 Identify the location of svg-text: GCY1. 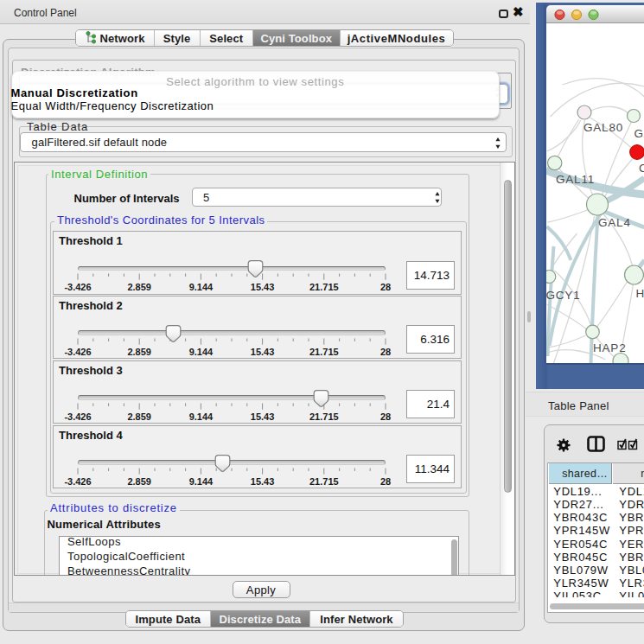
(564, 296).